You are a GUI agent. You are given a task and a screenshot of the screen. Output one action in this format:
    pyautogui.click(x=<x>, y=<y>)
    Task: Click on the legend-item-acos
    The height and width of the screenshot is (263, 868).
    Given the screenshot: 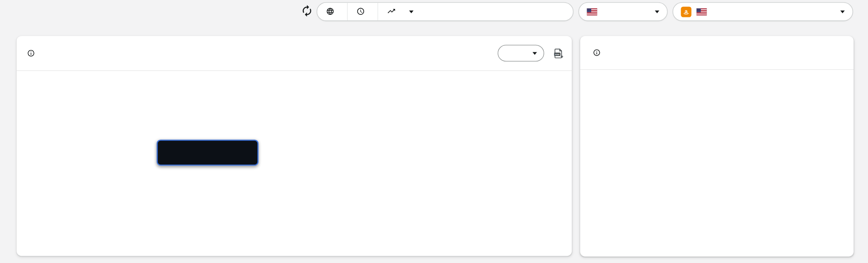 What is the action you would take?
    pyautogui.click(x=70, y=83)
    